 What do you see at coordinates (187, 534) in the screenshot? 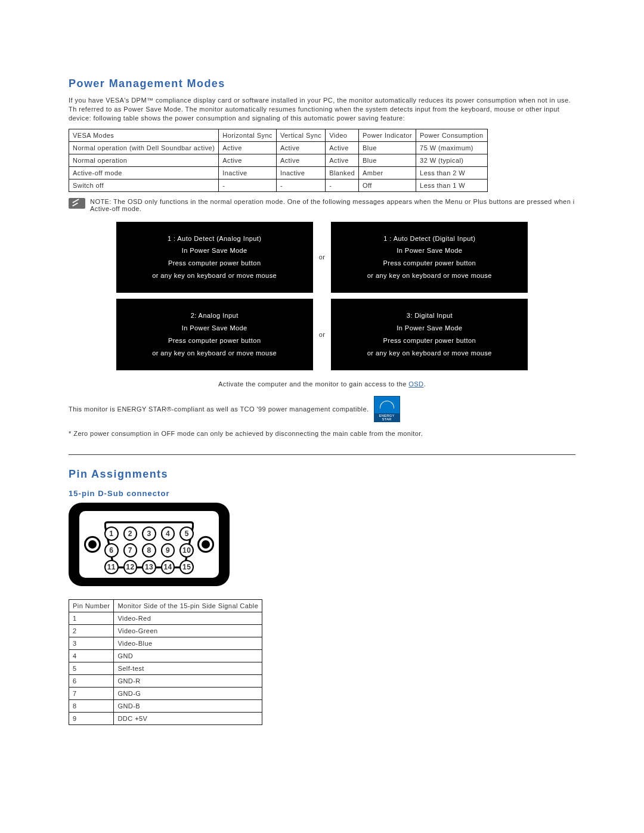
I see `pin-label: 5` at bounding box center [187, 534].